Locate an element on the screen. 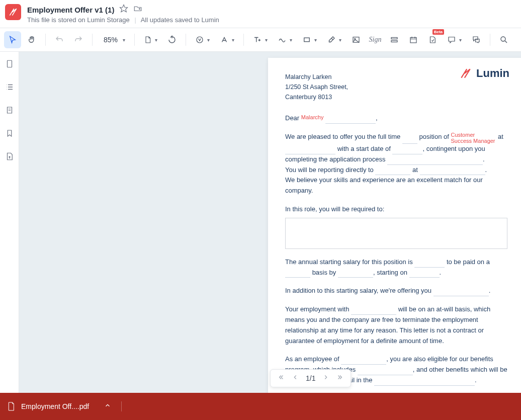 Image resolution: width=521 pixels, height=420 pixels. addr-street: 1/250 St Asaph Street, is located at coordinates (396, 87).